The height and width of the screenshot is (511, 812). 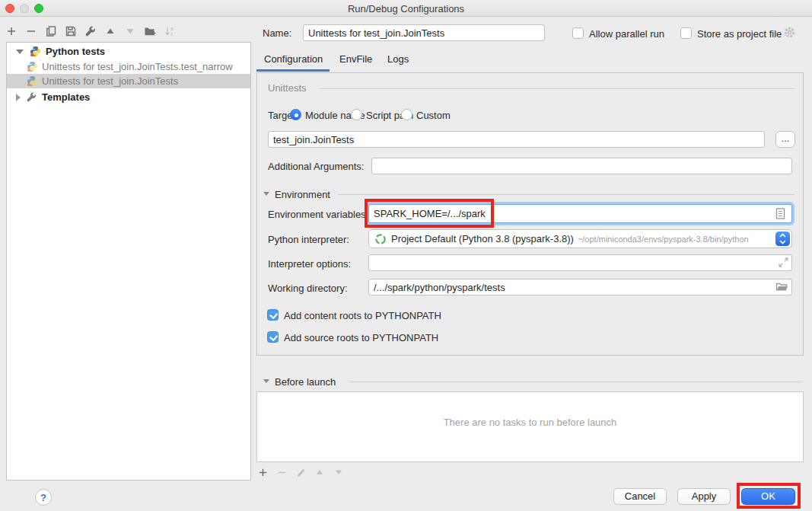 What do you see at coordinates (43, 498) in the screenshot?
I see `question-mark-icon: ?` at bounding box center [43, 498].